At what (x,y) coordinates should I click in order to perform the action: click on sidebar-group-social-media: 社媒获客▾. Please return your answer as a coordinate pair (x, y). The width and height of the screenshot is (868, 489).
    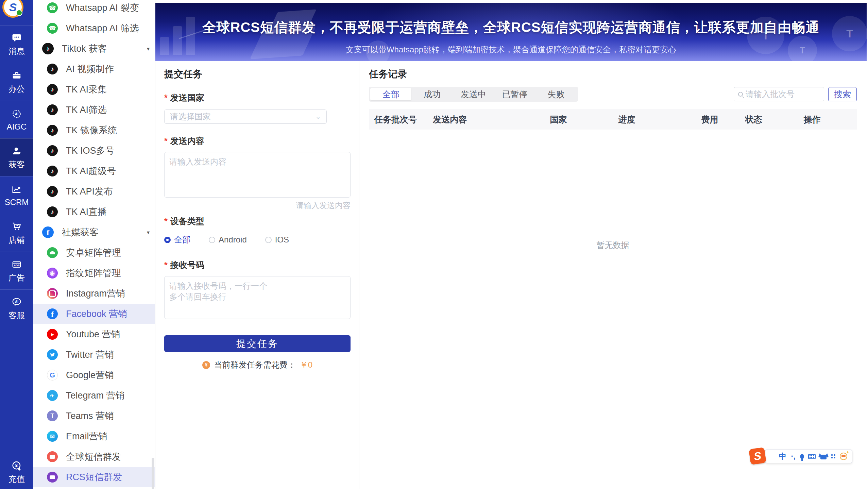
    Looking at the image, I should click on (94, 232).